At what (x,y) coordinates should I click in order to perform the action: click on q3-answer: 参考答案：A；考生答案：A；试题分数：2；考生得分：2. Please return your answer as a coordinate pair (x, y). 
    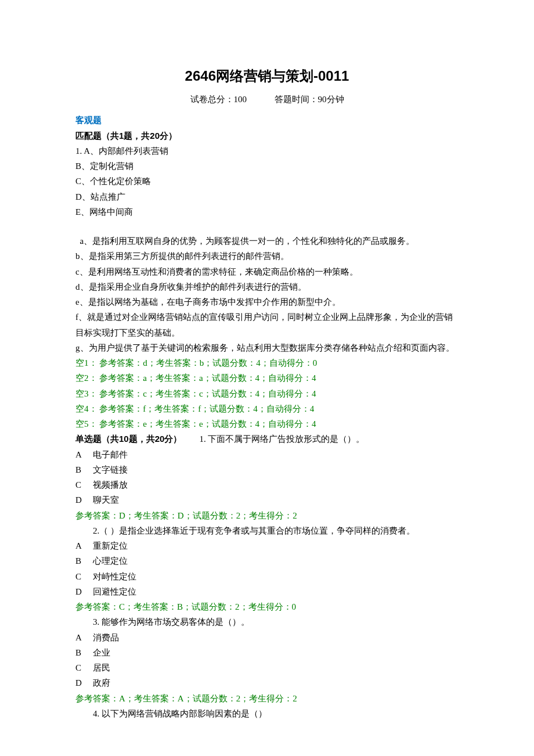
    Looking at the image, I should click on (267, 699).